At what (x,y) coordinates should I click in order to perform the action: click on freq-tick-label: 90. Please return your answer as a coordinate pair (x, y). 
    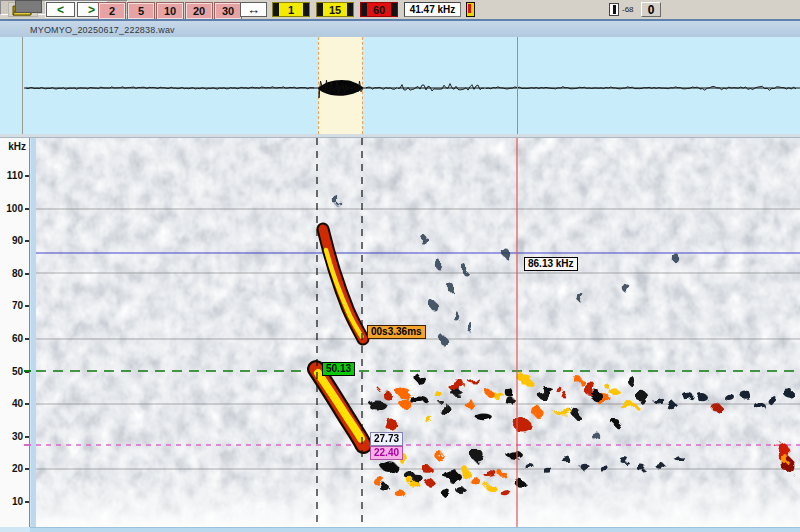
    Looking at the image, I should click on (12, 240).